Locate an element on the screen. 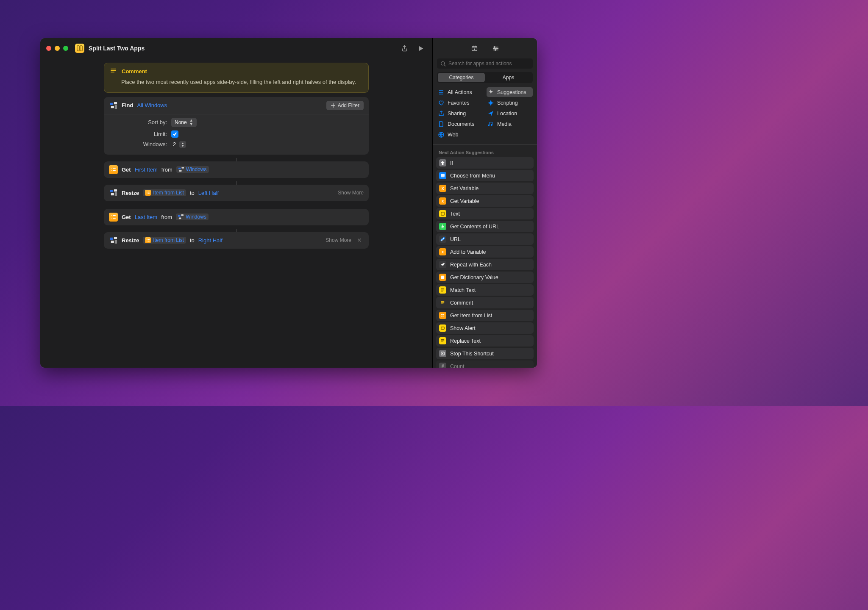 This screenshot has width=868, height=610. suggestion-item: Stop This Shortcut is located at coordinates (485, 353).